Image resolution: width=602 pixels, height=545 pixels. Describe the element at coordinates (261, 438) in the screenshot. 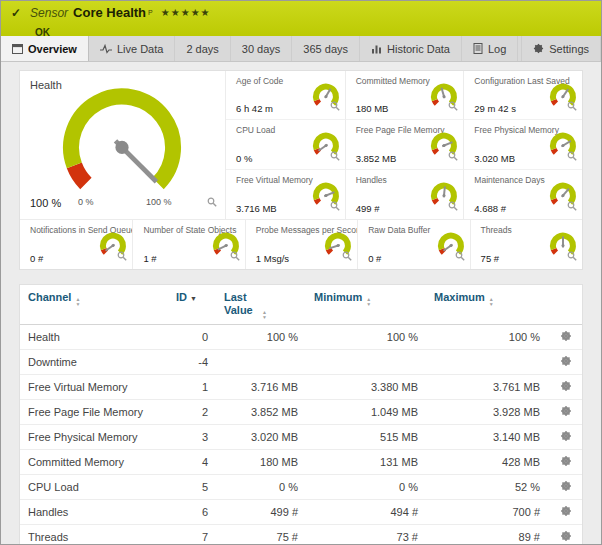

I see `cell-last-value: 3.020 MB` at that location.